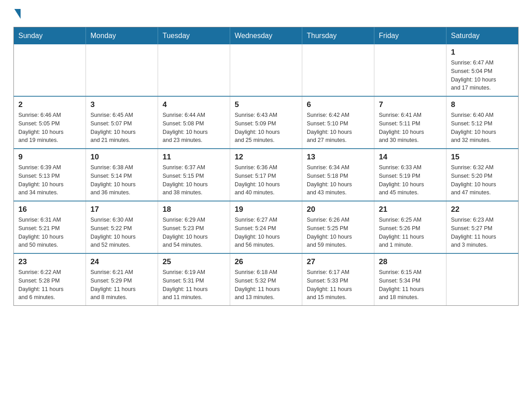  I want to click on calendar-cell: 5Sunrise: 6:43 AM Sunset: 5:09 PM Daylig…, so click(266, 123).